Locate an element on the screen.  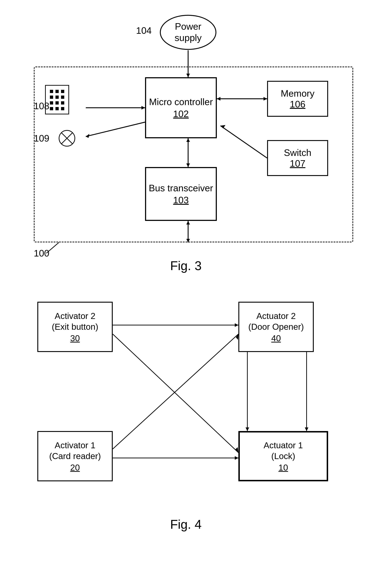
memory-box: Memory 106 is located at coordinates (298, 99).